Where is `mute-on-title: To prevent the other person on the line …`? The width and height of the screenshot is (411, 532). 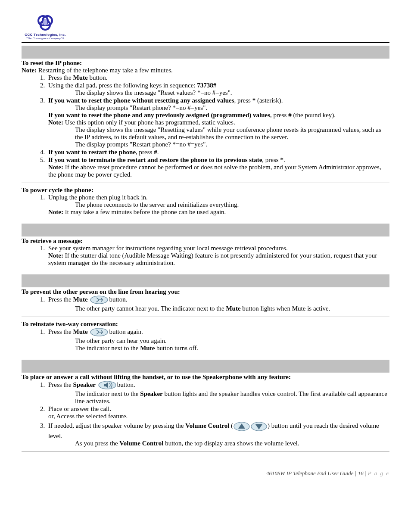 mute-on-title: To prevent the other person on the line … is located at coordinates (206, 292).